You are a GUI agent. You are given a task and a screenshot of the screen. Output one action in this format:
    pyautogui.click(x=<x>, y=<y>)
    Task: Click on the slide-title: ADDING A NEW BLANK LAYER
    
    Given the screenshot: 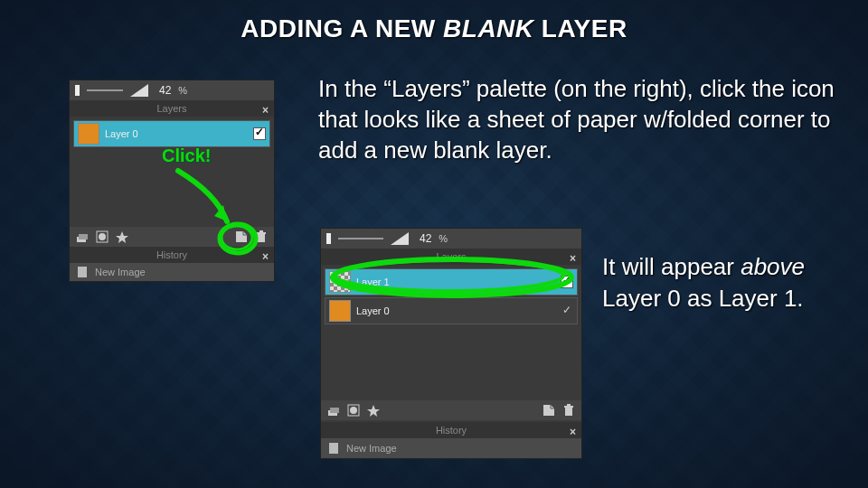 What is the action you would take?
    pyautogui.click(x=434, y=29)
    